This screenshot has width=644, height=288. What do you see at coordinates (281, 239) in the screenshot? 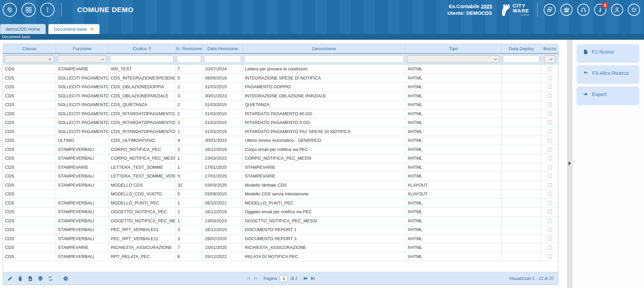
I see `table-row: CDSSTAMPEVERBALIPEC_RPT_VERBALE11326/02/…` at bounding box center [281, 239].